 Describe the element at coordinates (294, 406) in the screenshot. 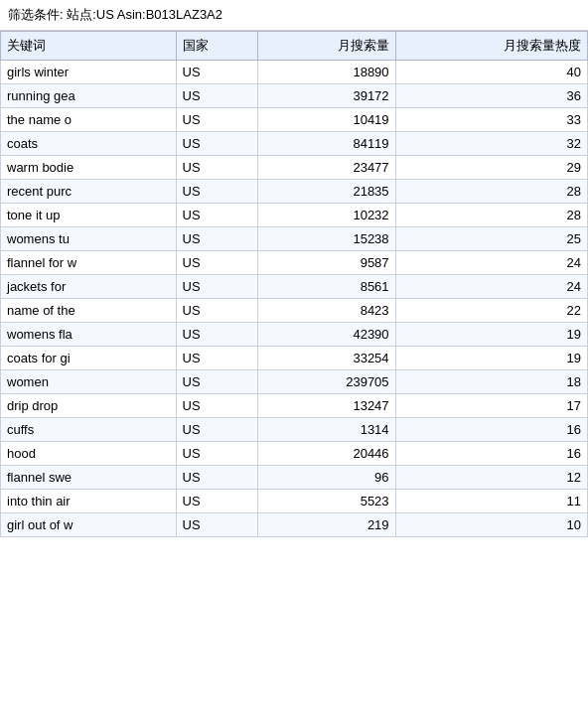

I see `table-row: drip dropUS1324717` at that location.